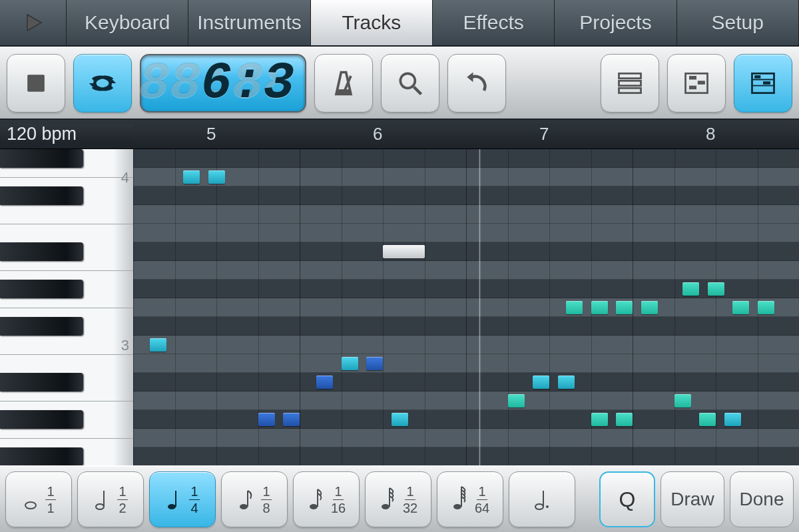 The height and width of the screenshot is (532, 799). I want to click on note-dotted-icon, so click(542, 499).